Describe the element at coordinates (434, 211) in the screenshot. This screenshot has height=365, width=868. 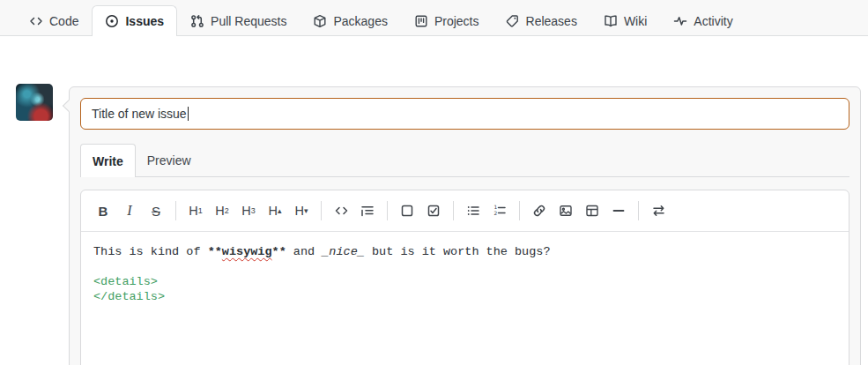
I see `checkbox-checked-icon` at that location.